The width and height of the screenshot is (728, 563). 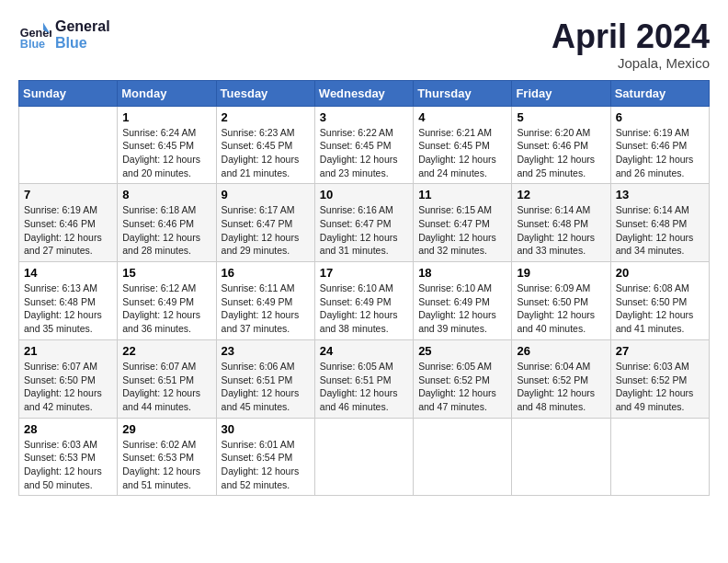 I want to click on day-number: 4, so click(x=462, y=118).